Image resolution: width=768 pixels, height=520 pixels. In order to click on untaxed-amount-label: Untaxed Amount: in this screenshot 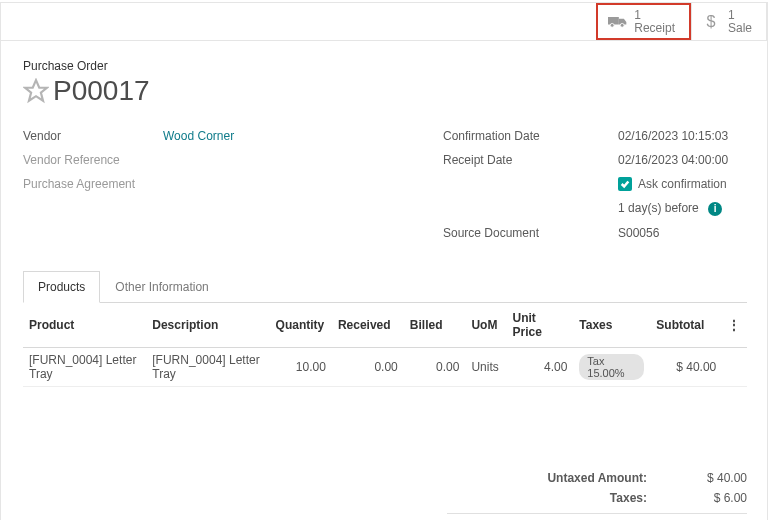, I will do `click(567, 478)`.